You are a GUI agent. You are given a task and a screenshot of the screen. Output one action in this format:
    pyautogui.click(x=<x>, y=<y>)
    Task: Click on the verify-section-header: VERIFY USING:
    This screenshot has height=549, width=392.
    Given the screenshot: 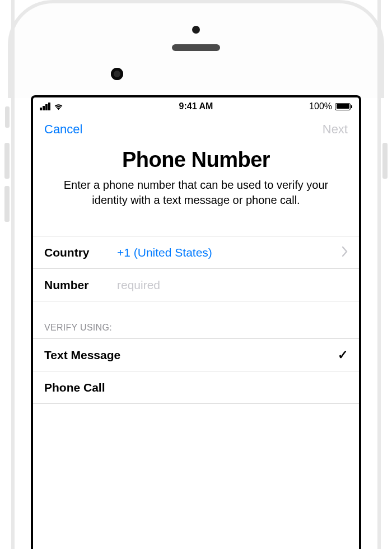 What is the action you would take?
    pyautogui.click(x=196, y=320)
    